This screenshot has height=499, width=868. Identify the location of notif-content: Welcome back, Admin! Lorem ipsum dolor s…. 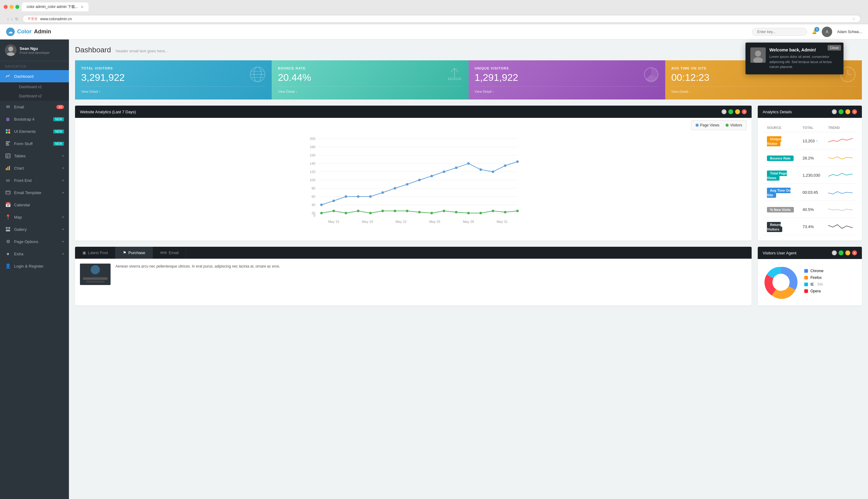
(804, 58).